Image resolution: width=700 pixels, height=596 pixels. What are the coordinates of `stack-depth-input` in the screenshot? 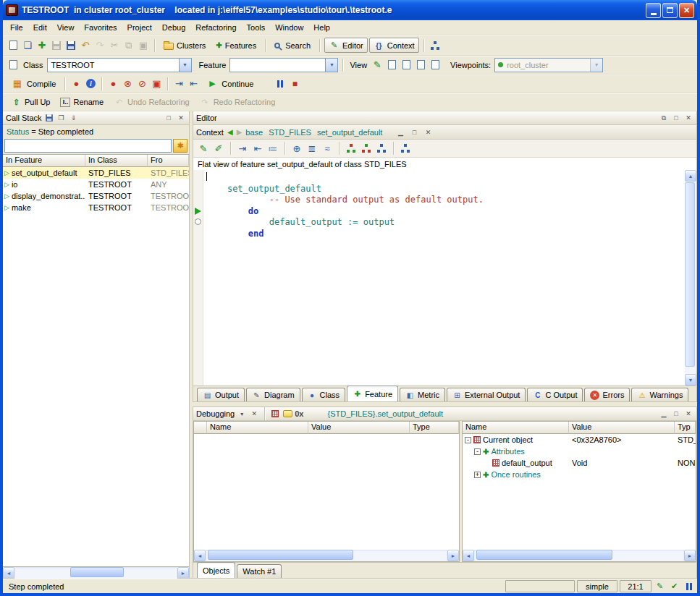 It's located at (88, 146).